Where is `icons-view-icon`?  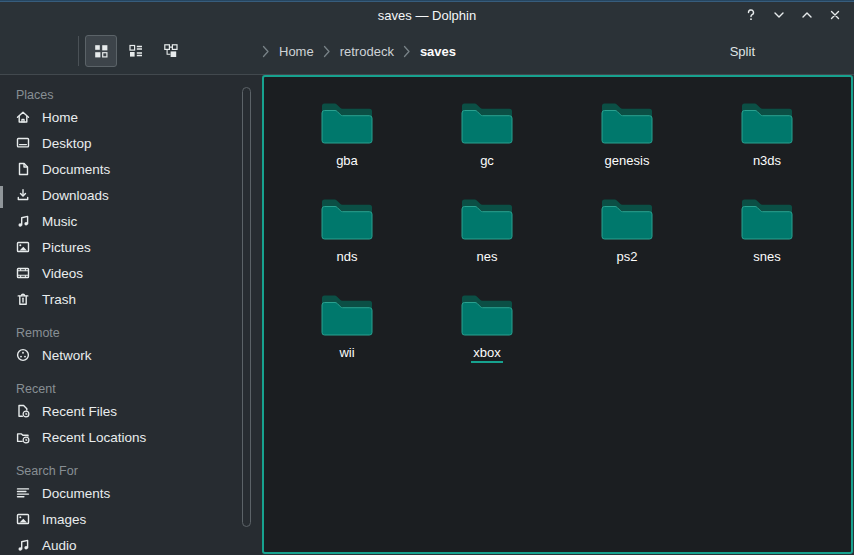
icons-view-icon is located at coordinates (101, 51).